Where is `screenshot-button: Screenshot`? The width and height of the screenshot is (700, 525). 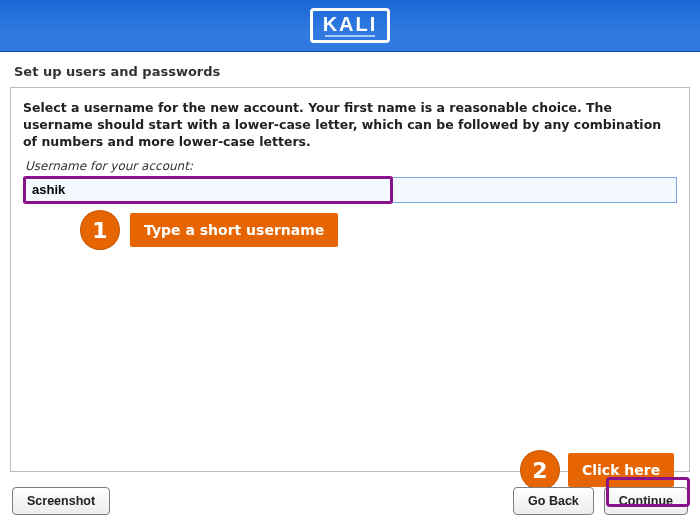 screenshot-button: Screenshot is located at coordinates (61, 501).